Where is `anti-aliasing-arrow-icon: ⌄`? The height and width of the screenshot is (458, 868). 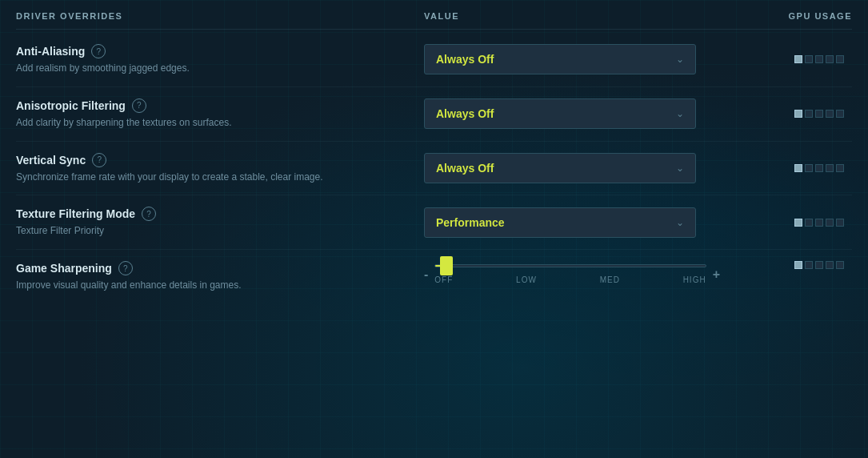
anti-aliasing-arrow-icon: ⌄ is located at coordinates (680, 59).